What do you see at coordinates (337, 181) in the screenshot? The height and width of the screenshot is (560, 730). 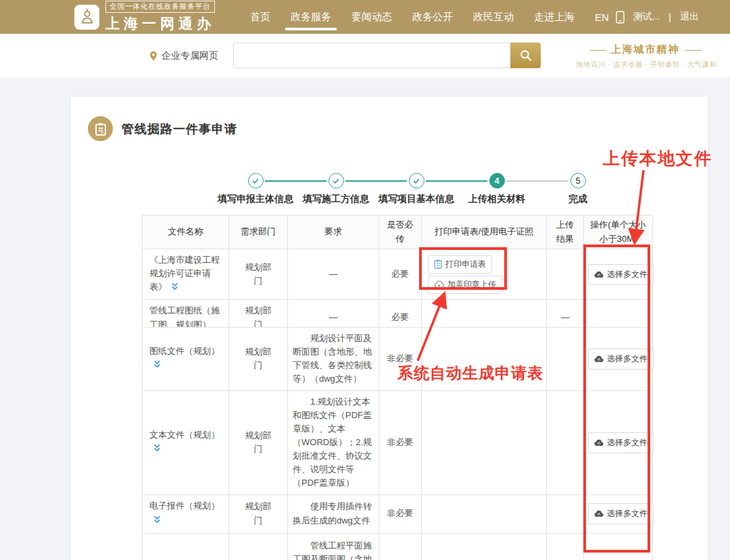 I see `step-2-check-icon` at bounding box center [337, 181].